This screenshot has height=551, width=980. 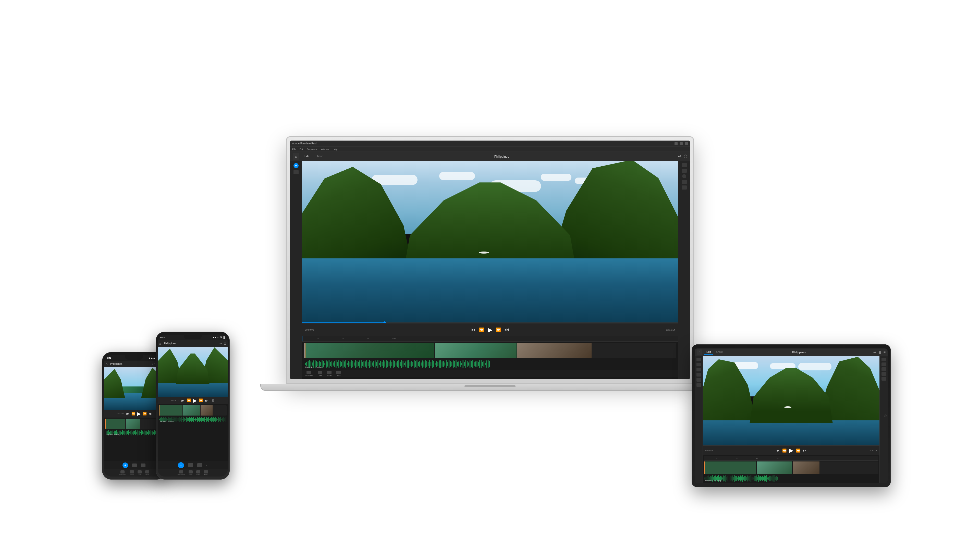 What do you see at coordinates (191, 473) in the screenshot?
I see `phone-large-color: Color` at bounding box center [191, 473].